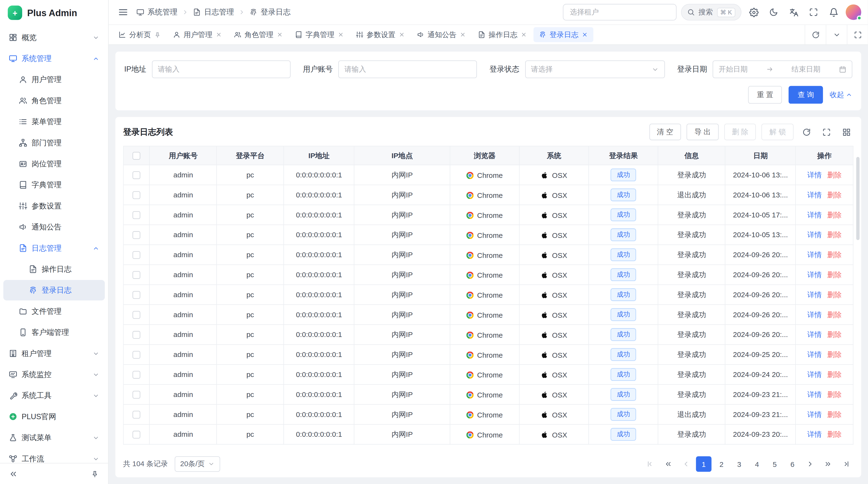 The image size is (868, 484). What do you see at coordinates (813, 12) in the screenshot?
I see `fullscreen-icon` at bounding box center [813, 12].